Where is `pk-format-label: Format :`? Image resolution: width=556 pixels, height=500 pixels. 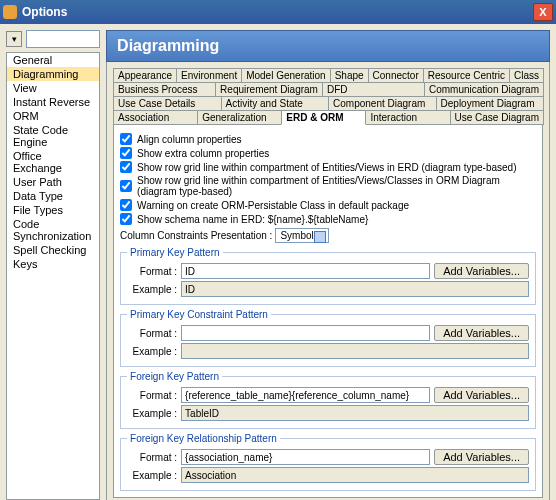
pk-format-label: Format : is located at coordinates (152, 272).